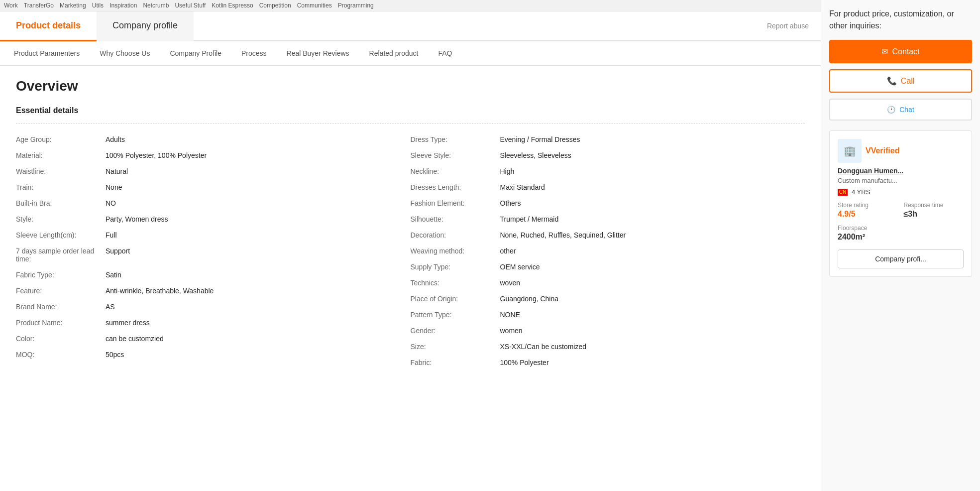 This screenshot has width=980, height=491. I want to click on floorspace-label: Floorspace, so click(868, 228).